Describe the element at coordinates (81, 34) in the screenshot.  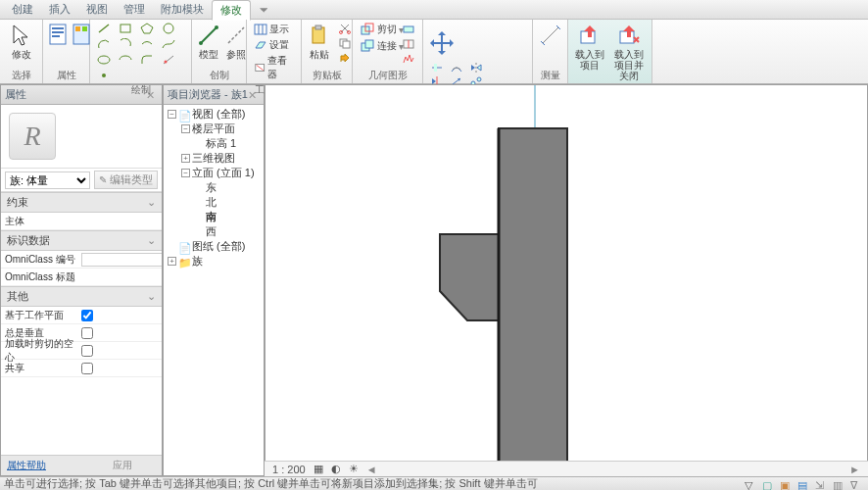
I see `family-icon` at that location.